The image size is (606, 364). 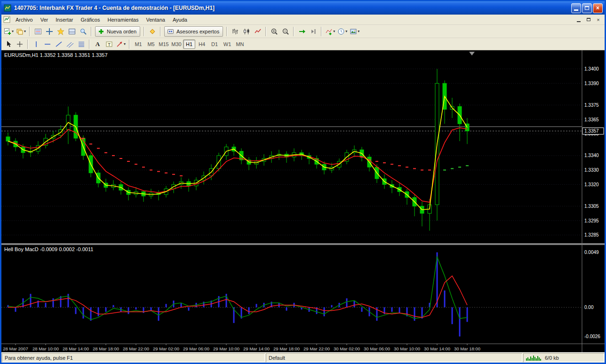 I want to click on child-close-button: ×, so click(x=598, y=20).